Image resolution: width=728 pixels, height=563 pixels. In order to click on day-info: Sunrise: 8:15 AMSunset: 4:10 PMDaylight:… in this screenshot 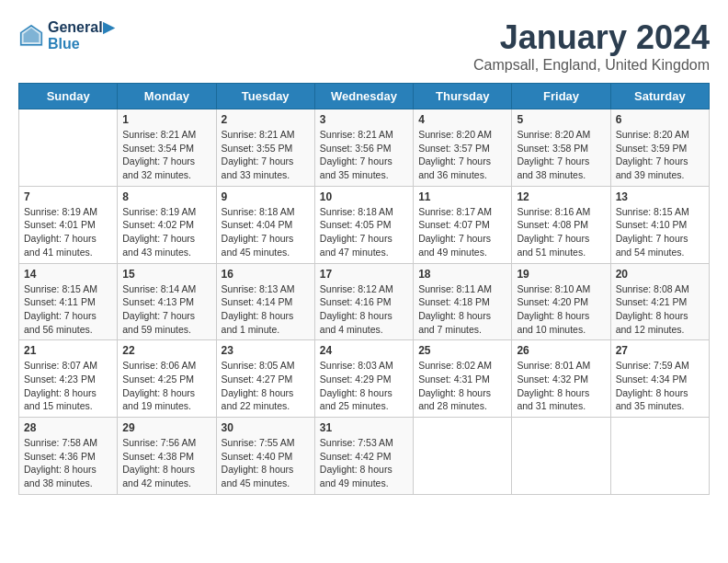, I will do `click(660, 232)`.